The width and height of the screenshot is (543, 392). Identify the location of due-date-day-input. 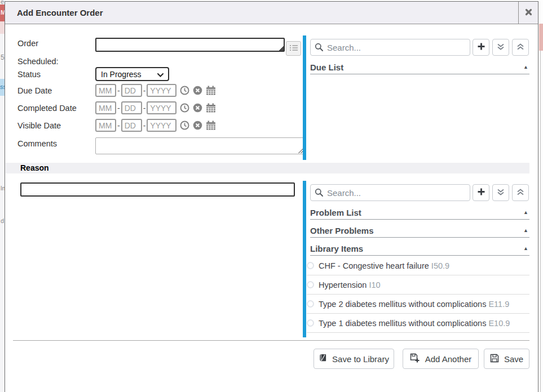
(132, 90).